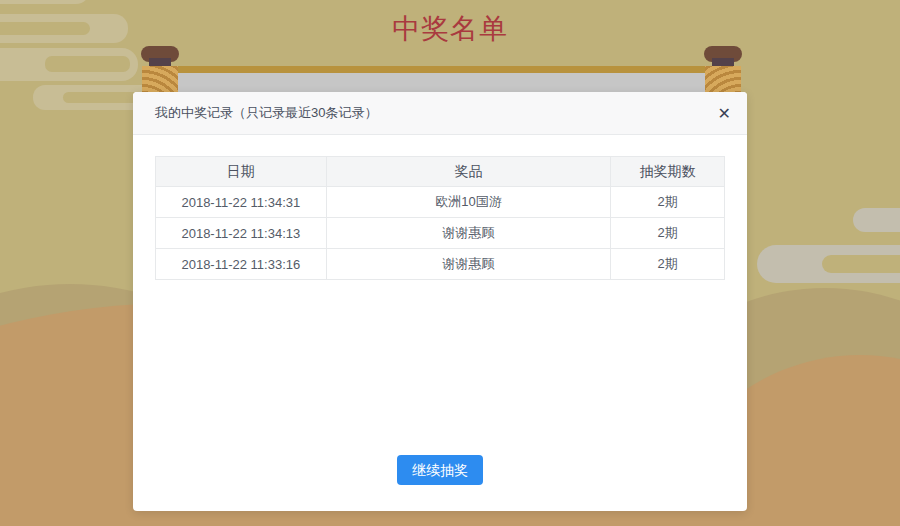  I want to click on scroll-rod, so click(442, 70).